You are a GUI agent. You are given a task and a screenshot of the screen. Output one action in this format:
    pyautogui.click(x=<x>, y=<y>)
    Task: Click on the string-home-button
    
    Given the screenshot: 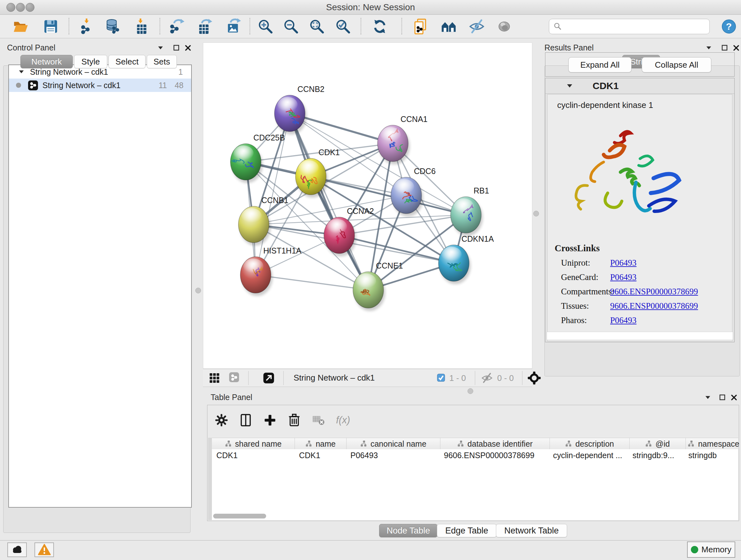 What is the action you would take?
    pyautogui.click(x=449, y=26)
    